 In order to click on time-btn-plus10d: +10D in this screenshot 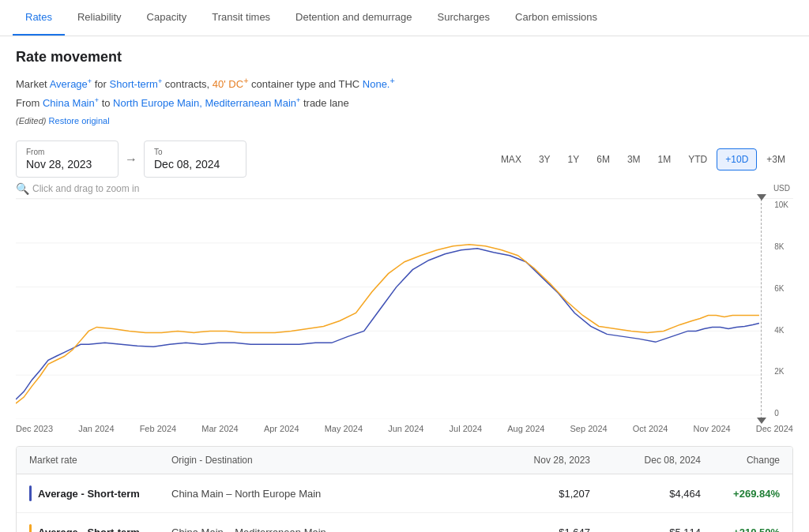, I will do `click(736, 159)`.